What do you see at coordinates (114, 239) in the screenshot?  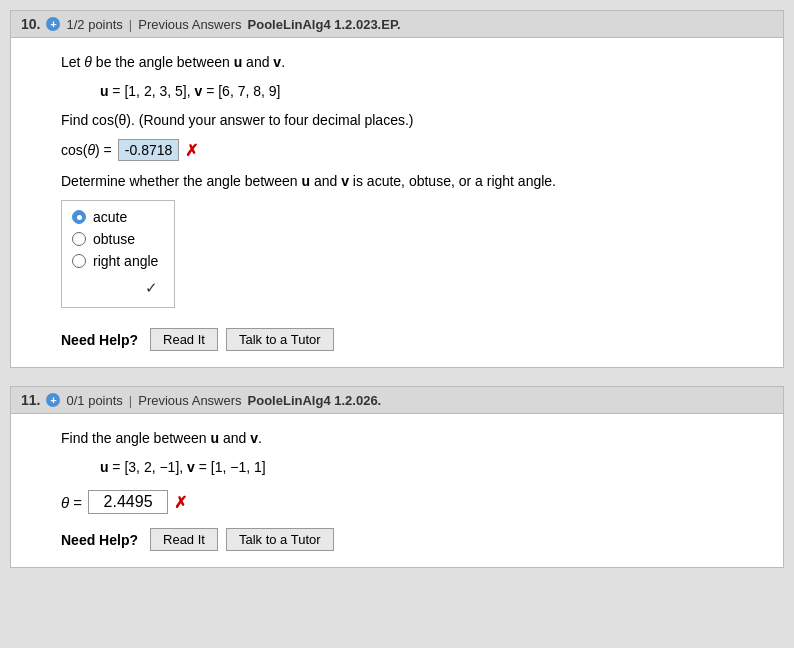 I see `q10-label-obtuse: obtuse` at bounding box center [114, 239].